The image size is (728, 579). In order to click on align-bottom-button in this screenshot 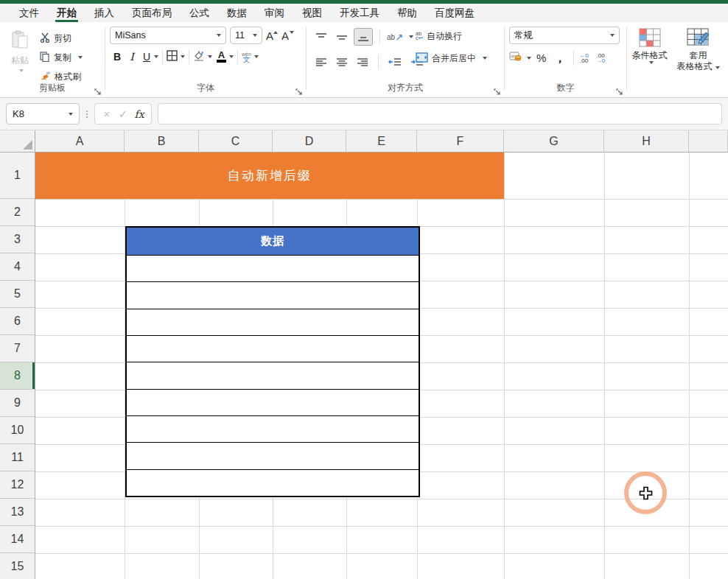, I will do `click(363, 37)`.